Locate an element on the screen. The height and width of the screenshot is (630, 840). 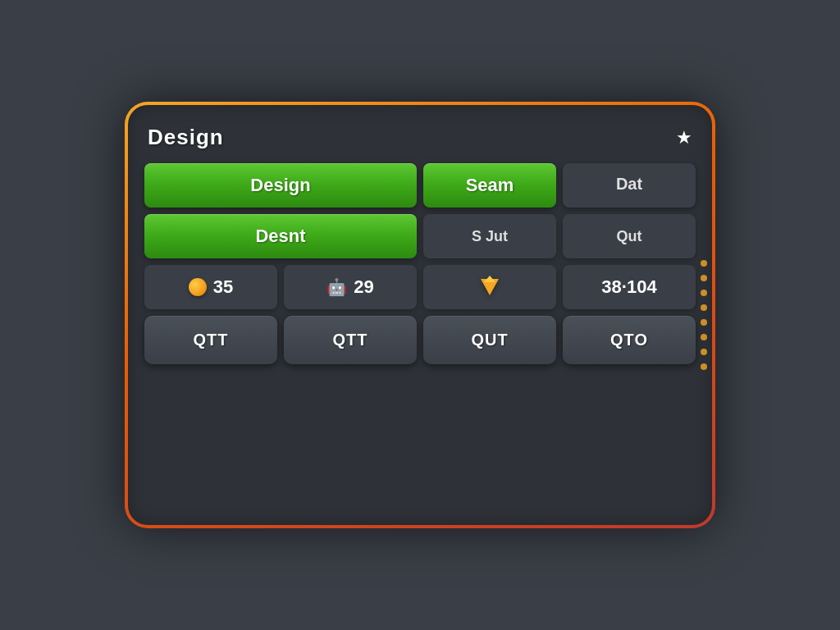
qtt-button-2: QTT is located at coordinates (350, 340).